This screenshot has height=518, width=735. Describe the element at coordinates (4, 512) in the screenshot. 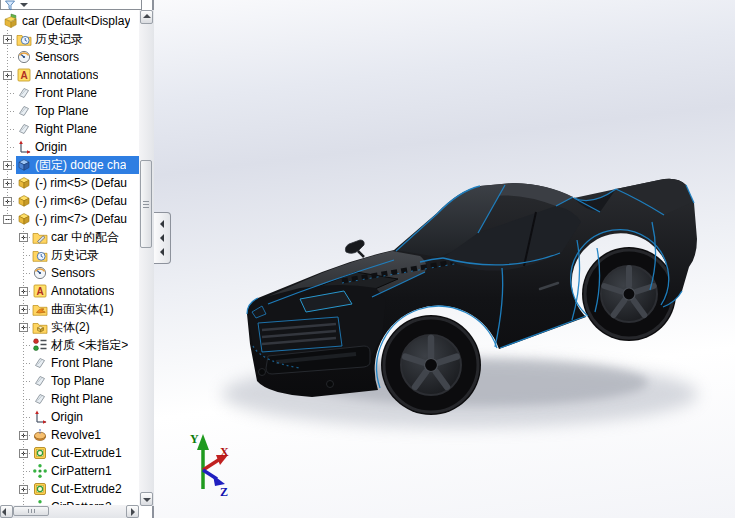

I see `arrow-left-icon` at that location.